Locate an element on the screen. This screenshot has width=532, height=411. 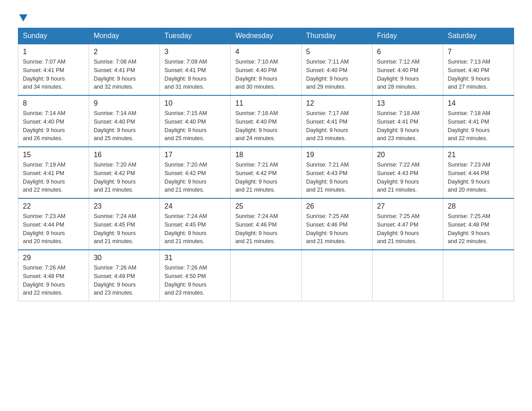
day-number: 12 is located at coordinates (337, 103).